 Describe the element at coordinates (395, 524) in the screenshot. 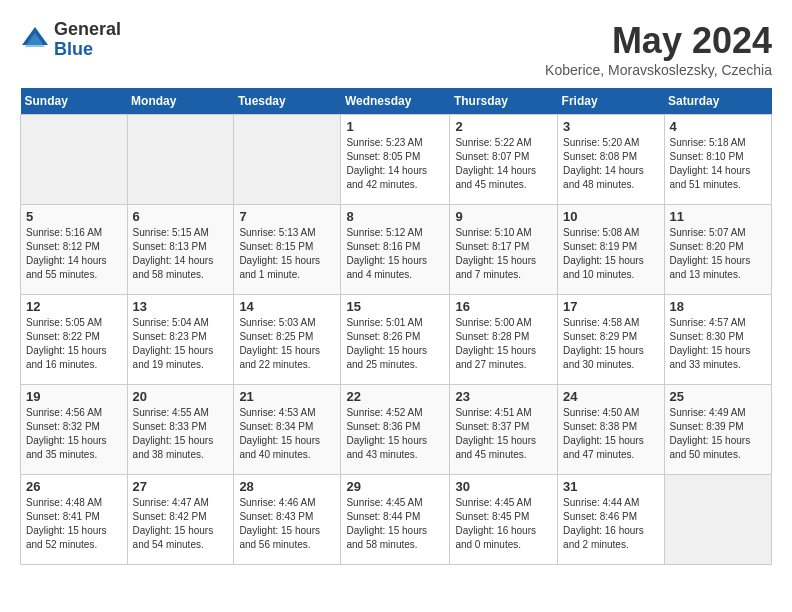

I see `day-info: Sunrise: 4:45 AM Sunset: 8:44 PM Dayligh…` at that location.